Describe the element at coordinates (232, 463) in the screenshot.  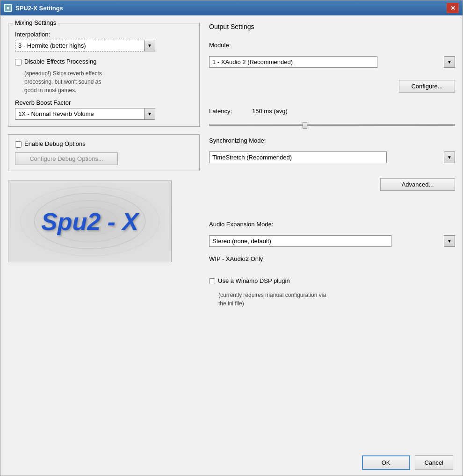
I see `bottom-bar: OK Cancel` at that location.